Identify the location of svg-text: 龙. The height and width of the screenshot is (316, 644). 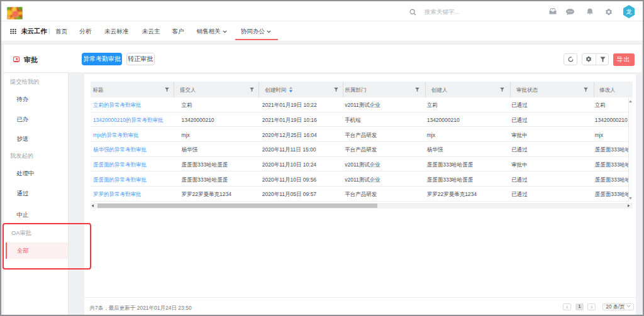
(629, 11).